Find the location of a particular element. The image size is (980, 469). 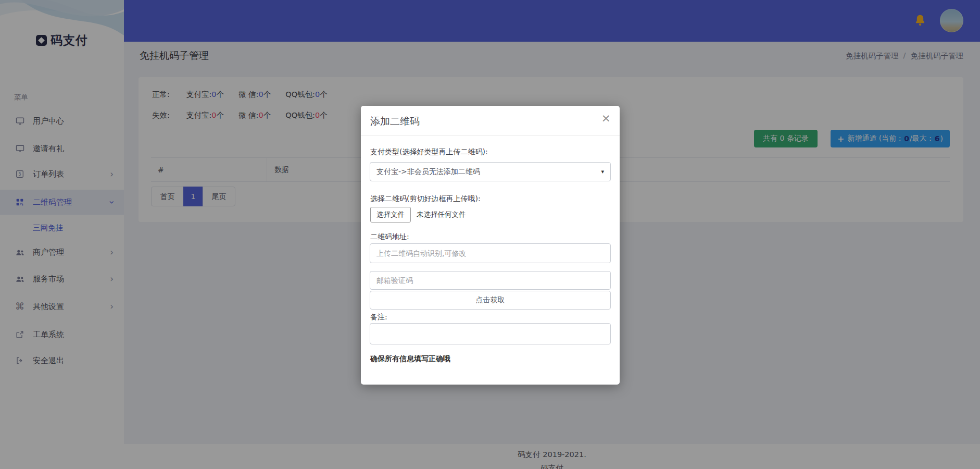

file-input-row: 选择文件 未选择任何文件 is located at coordinates (418, 215).